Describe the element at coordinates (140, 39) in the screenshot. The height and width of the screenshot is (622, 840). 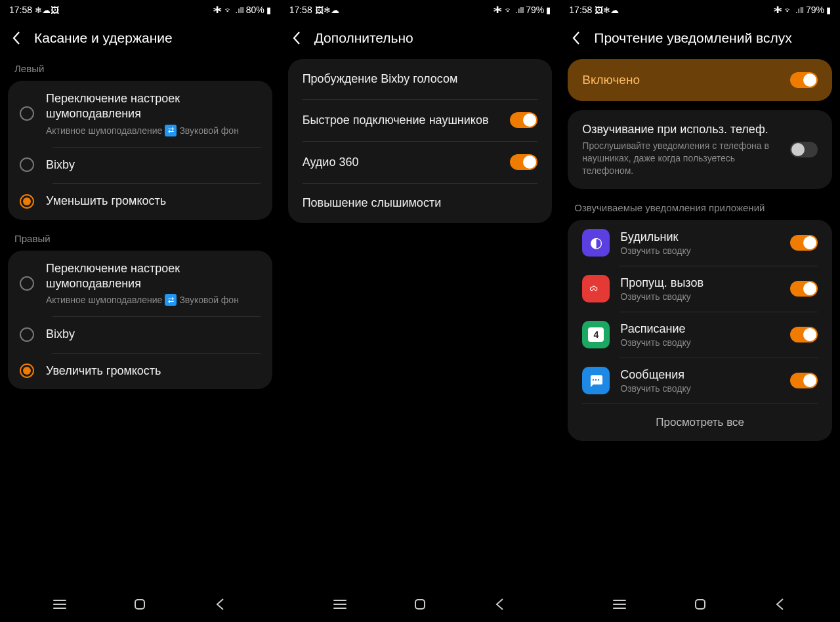
I see `title-bar: Касание и удержание` at that location.